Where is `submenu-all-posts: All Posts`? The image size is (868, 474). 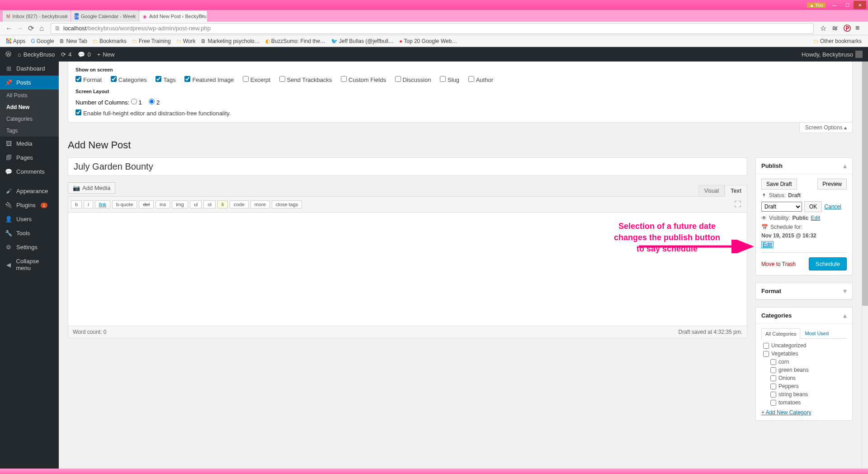 submenu-all-posts: All Posts is located at coordinates (29, 95).